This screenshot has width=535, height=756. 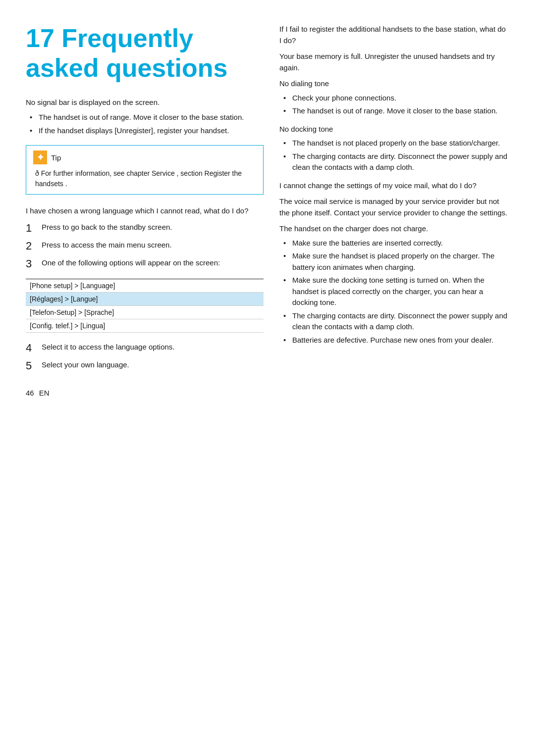 I want to click on steps-continued-list: 4 Select it to access the language optio…, so click(x=145, y=357).